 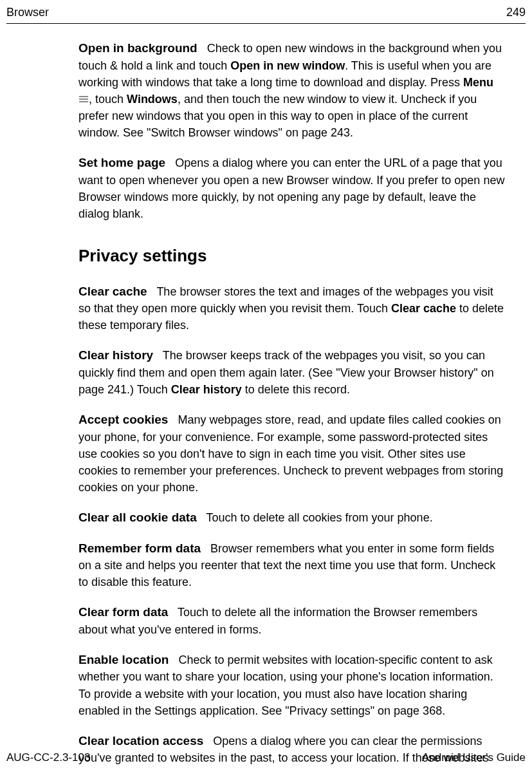 What do you see at coordinates (116, 355) in the screenshot?
I see `lead-clear-history: Clear history` at bounding box center [116, 355].